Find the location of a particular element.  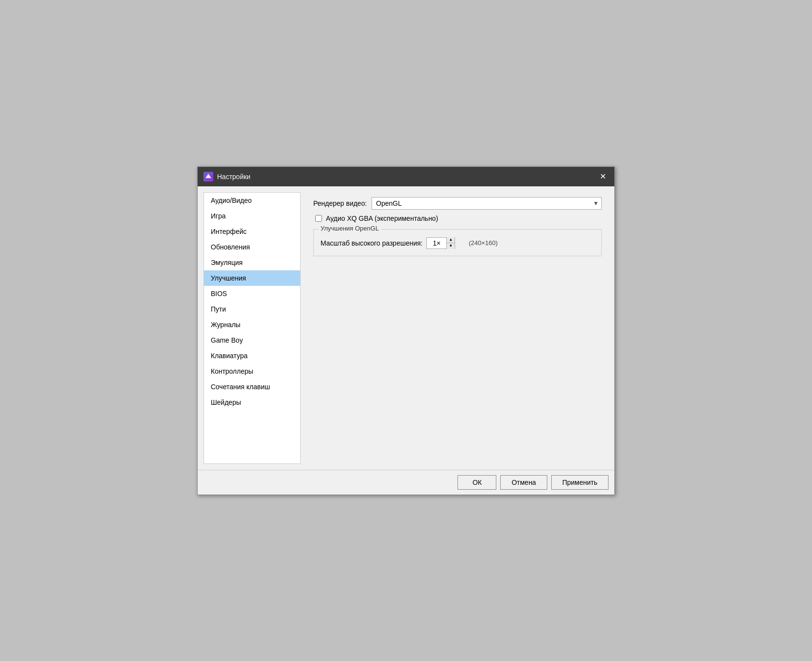

sidebar-item-interface: Интерфейс is located at coordinates (252, 231).